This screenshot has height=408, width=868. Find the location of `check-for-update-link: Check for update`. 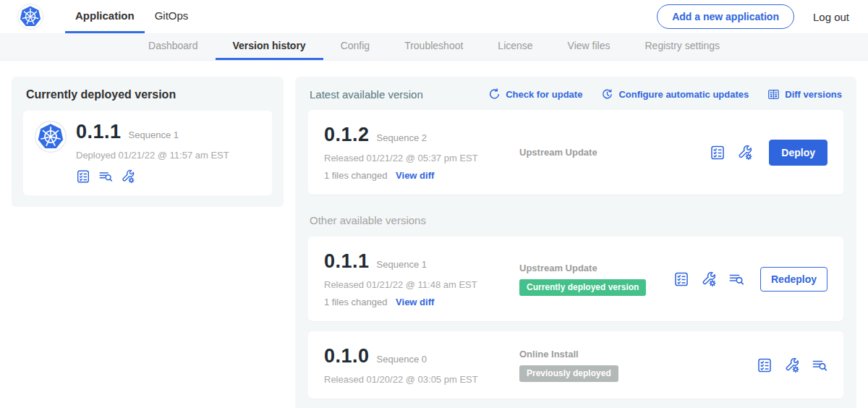

check-for-update-link: Check for update is located at coordinates (535, 94).